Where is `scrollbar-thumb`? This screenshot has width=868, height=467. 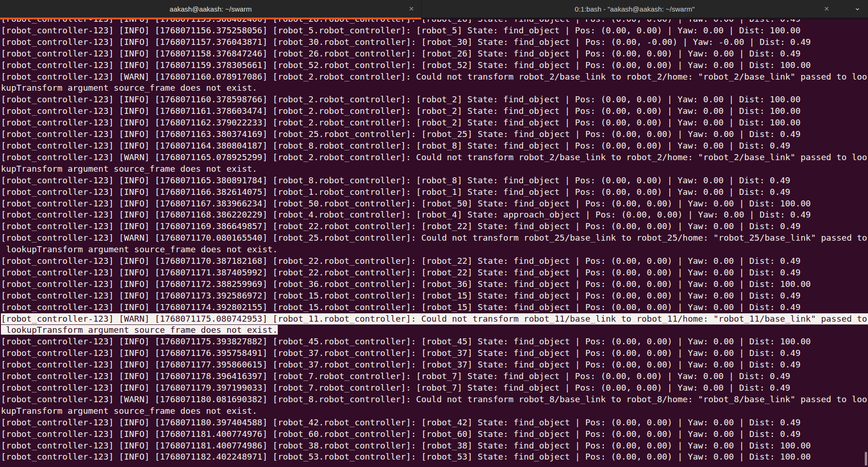
scrollbar-thumb is located at coordinates (866, 459).